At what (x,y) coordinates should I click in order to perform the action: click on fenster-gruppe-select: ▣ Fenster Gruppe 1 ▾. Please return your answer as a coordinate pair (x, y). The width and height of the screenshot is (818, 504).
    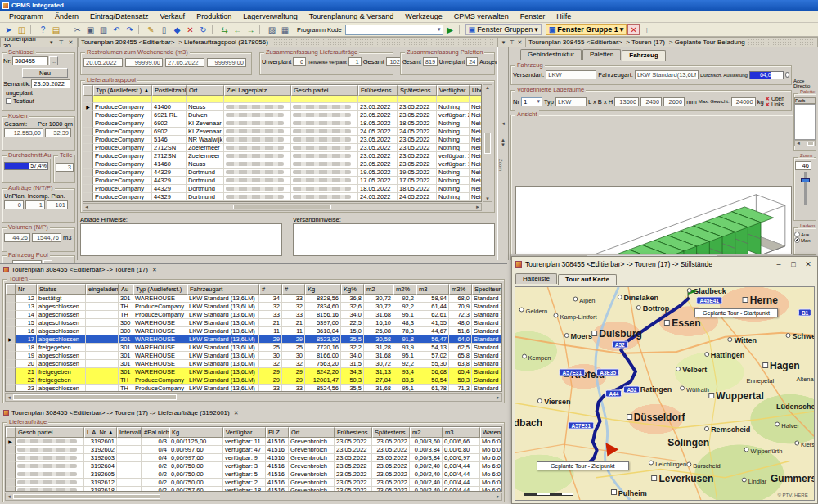
    Looking at the image, I should click on (587, 29).